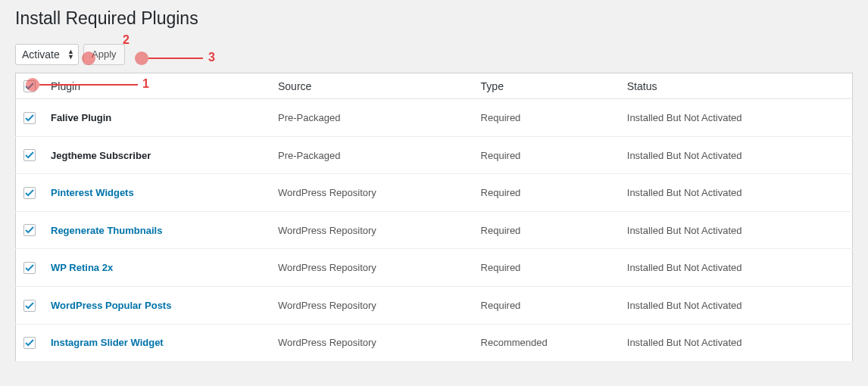 Image resolution: width=868 pixels, height=386 pixels. What do you see at coordinates (82, 268) in the screenshot?
I see `plugin-name: WP Retina 2x` at bounding box center [82, 268].